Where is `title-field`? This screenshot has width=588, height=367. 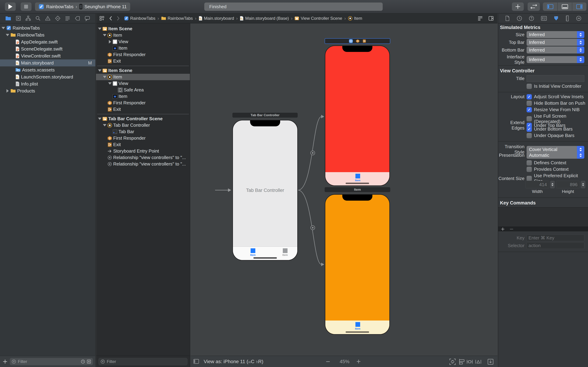
title-field is located at coordinates (555, 79).